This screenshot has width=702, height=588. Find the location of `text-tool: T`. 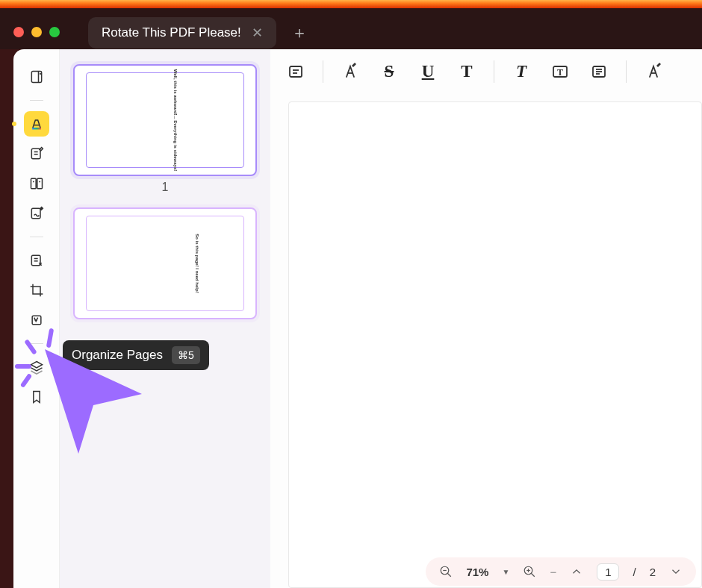

text-tool: T is located at coordinates (467, 72).